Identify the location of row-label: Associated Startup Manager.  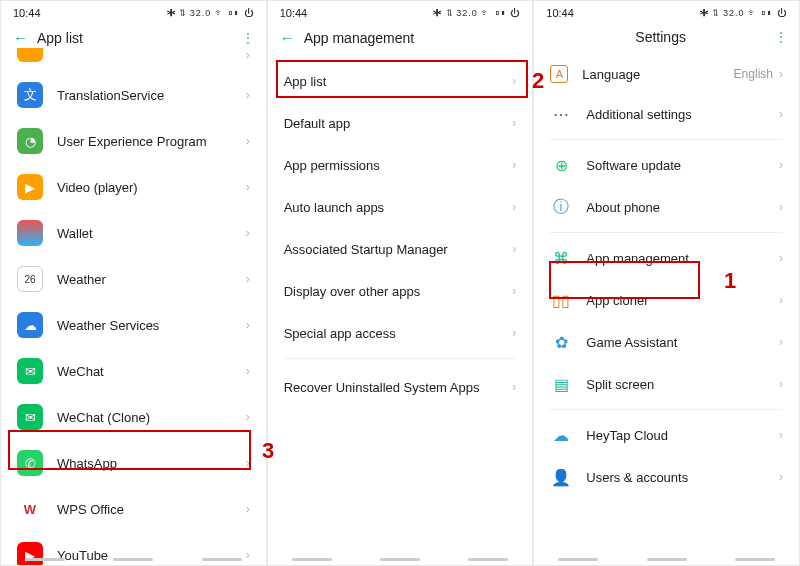
(398, 250).